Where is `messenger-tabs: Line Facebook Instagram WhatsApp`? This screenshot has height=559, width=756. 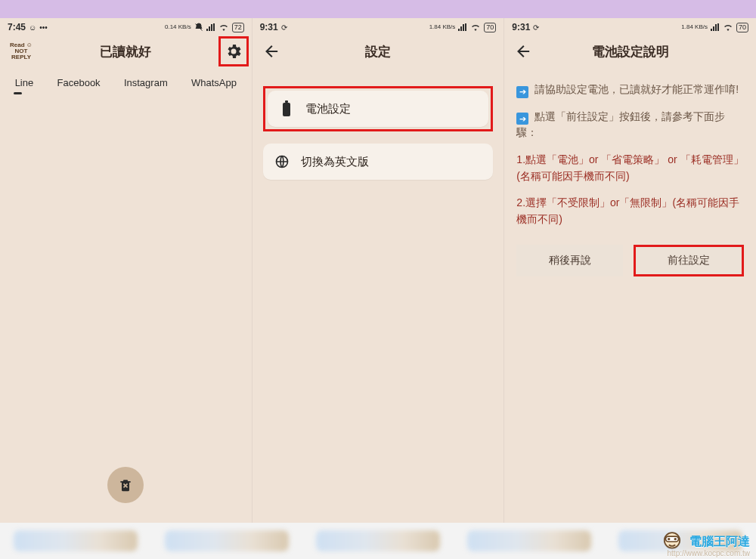
messenger-tabs: Line Facebook Instagram WhatsApp is located at coordinates (125, 80).